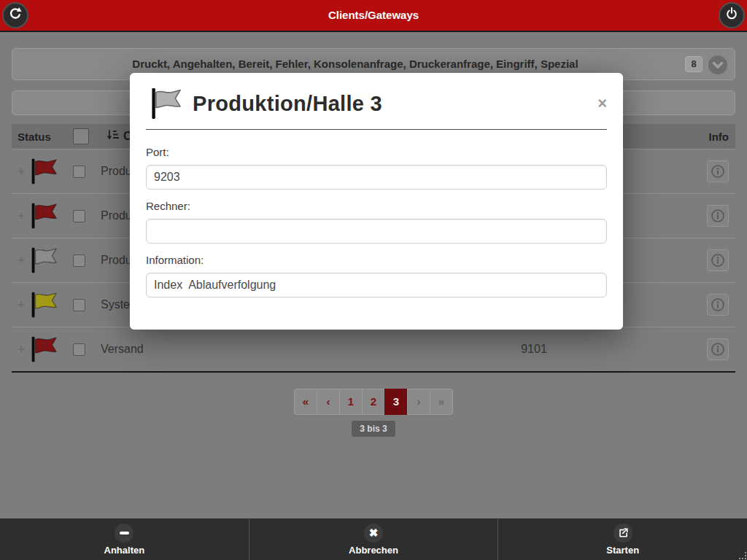 This screenshot has height=560, width=747. Describe the element at coordinates (376, 285) in the screenshot. I see `information-field` at that location.